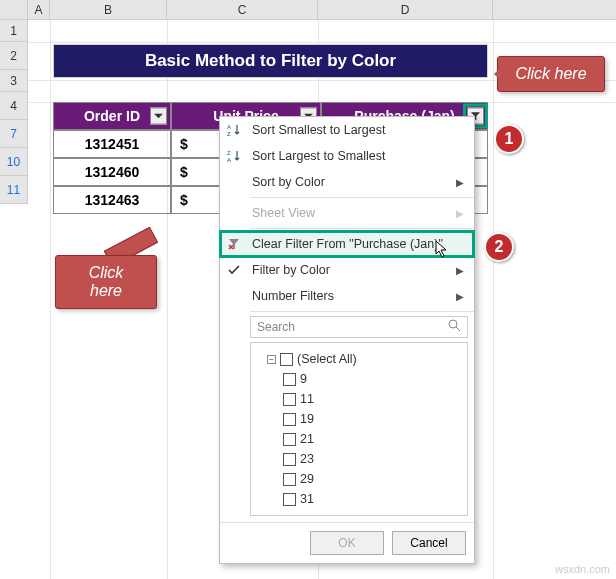 This screenshot has width=616, height=579. What do you see at coordinates (359, 479) in the screenshot?
I see `tree-item: 29` at bounding box center [359, 479].